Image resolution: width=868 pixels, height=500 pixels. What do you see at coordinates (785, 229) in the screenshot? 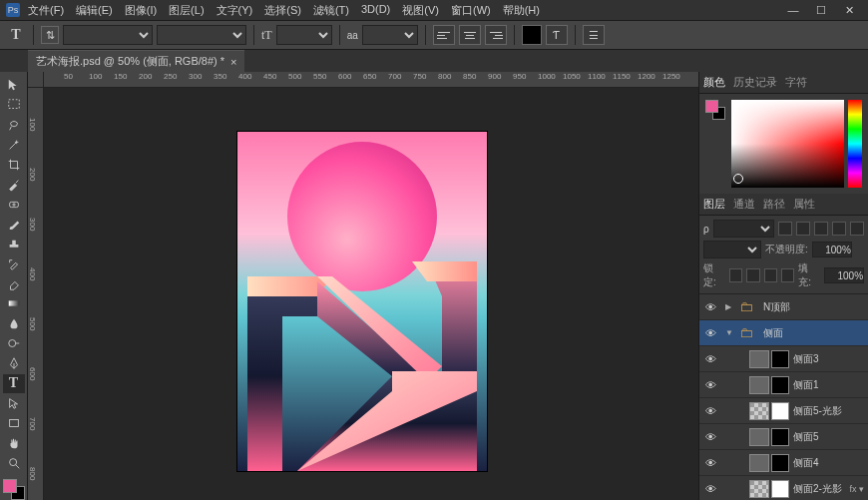
I see `filter-pixel-icon` at bounding box center [785, 229].